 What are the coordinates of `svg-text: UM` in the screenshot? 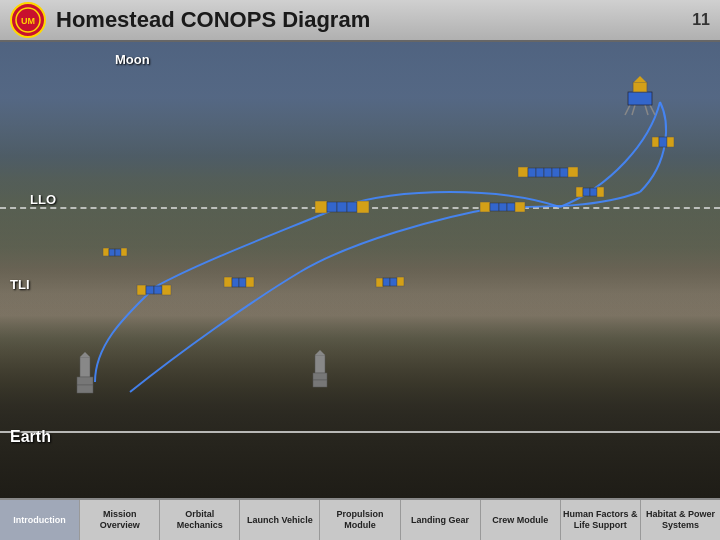 It's located at (28, 21).